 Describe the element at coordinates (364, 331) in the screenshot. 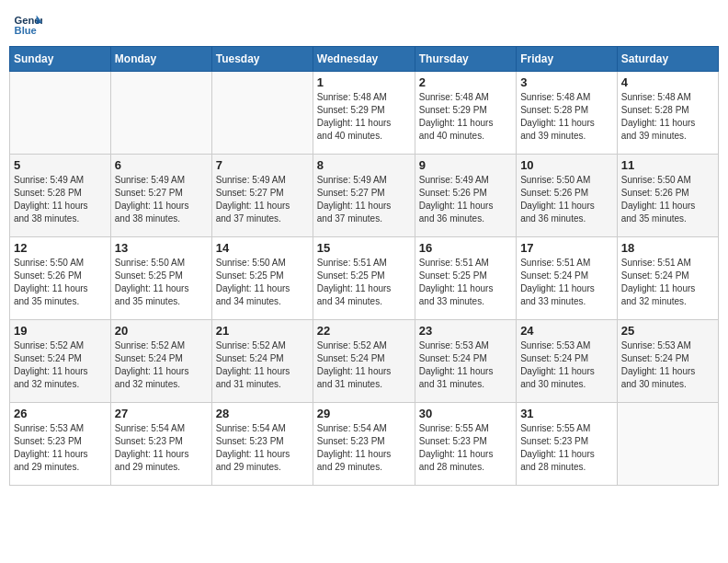

I see `day-number: 22` at that location.